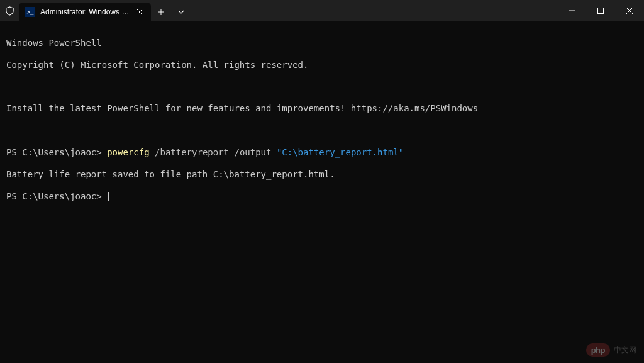  I want to click on new-tab-button, so click(161, 12).